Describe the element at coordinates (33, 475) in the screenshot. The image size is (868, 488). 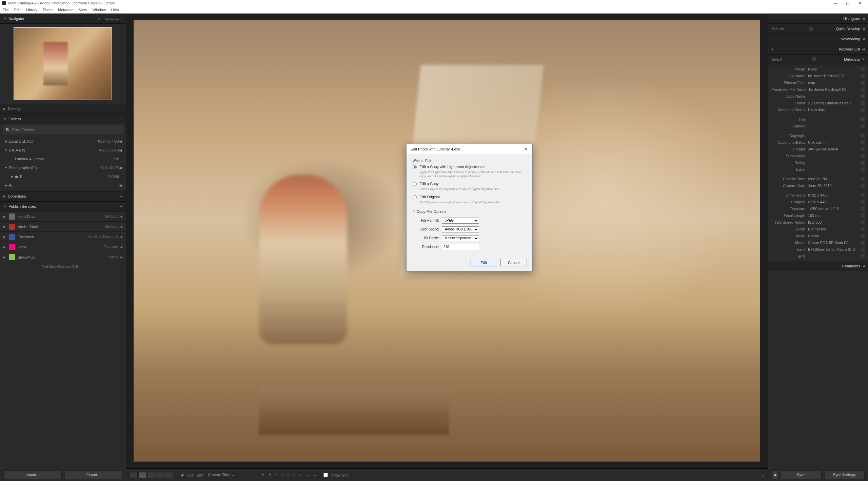
I see `import-button: Import...` at that location.